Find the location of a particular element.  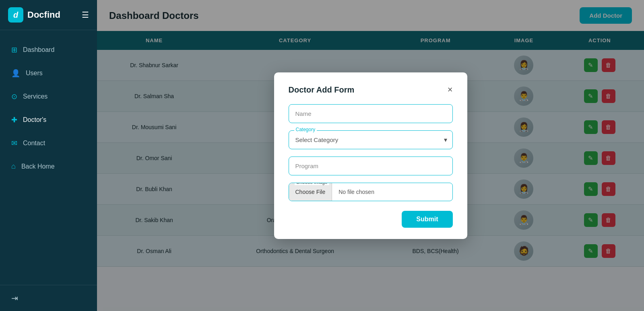

sidebar-item-users: 👤 Users is located at coordinates (48, 73).